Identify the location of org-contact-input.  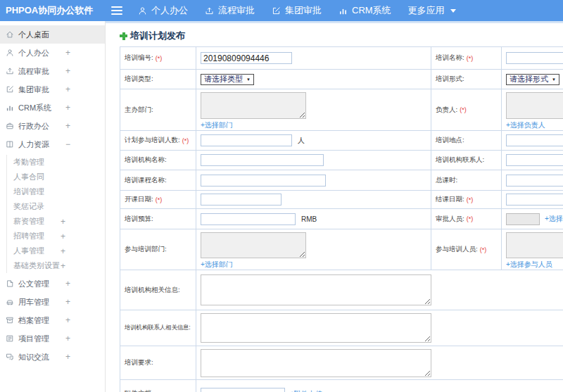
(535, 160).